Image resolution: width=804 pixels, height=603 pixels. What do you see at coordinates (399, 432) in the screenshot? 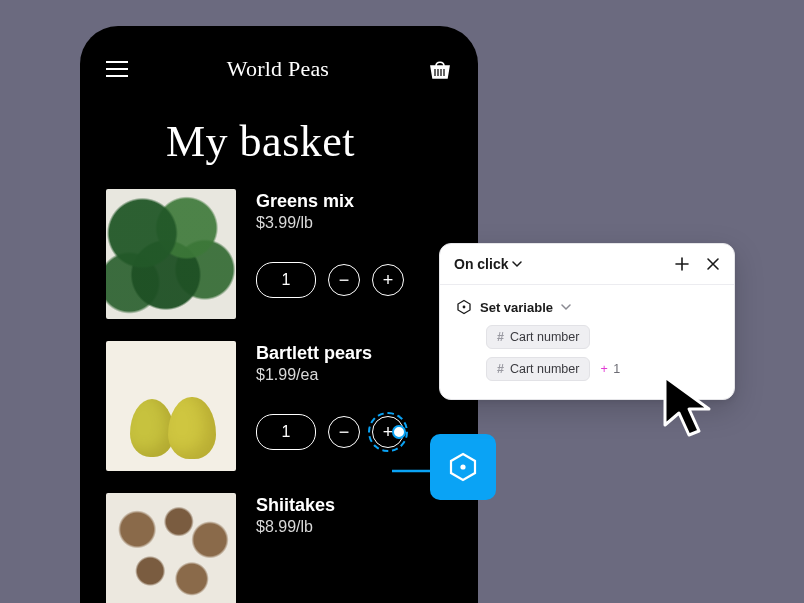
I see `selection-handle-icon` at bounding box center [399, 432].